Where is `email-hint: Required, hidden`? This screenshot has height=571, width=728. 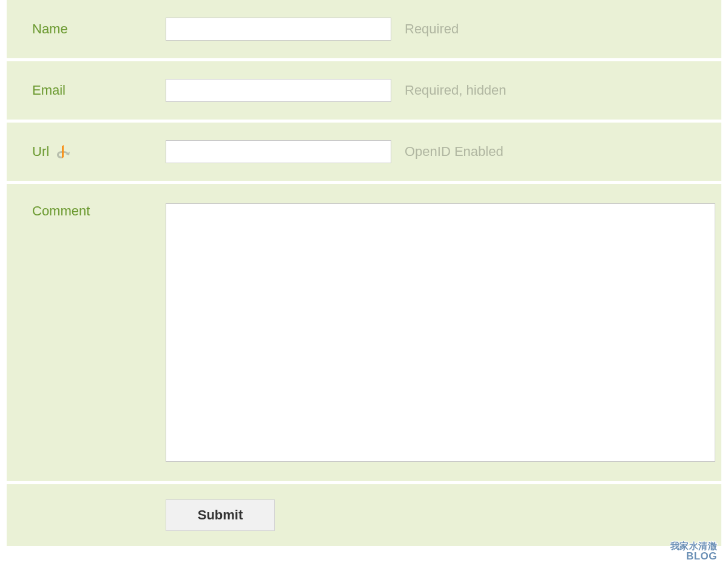 email-hint: Required, hidden is located at coordinates (456, 90).